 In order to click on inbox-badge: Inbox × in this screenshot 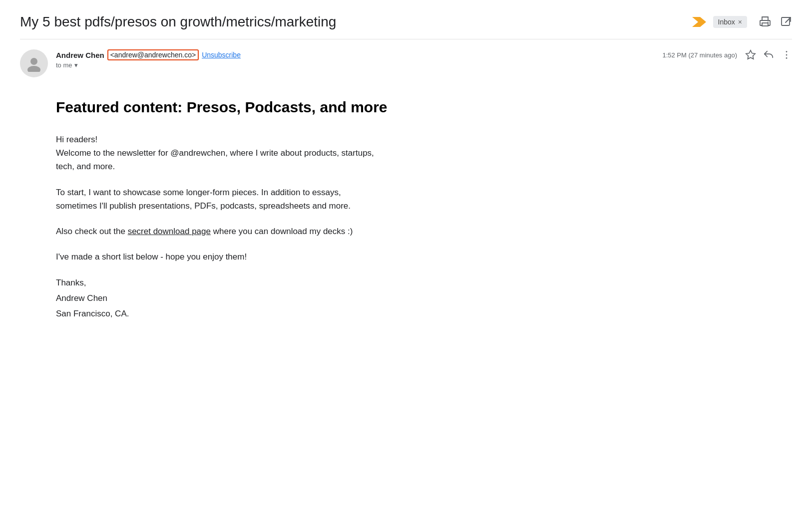, I will do `click(730, 22)`.